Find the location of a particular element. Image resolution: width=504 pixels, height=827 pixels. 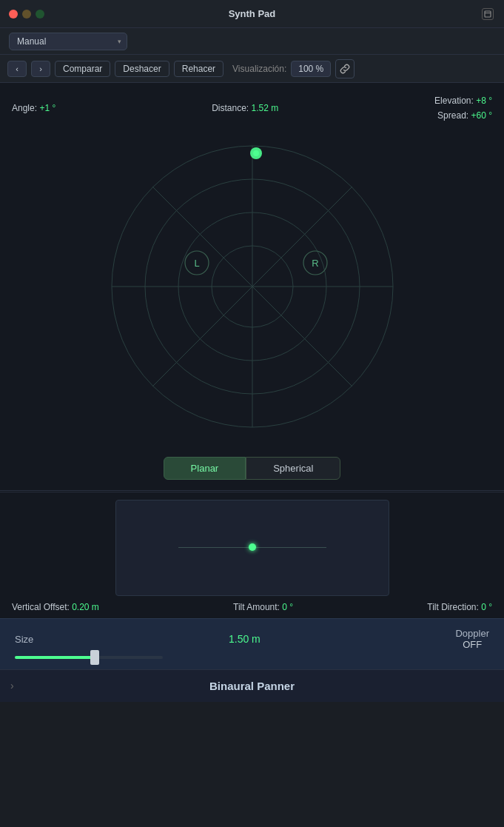

elevation-value: +8 ° is located at coordinates (484, 101).